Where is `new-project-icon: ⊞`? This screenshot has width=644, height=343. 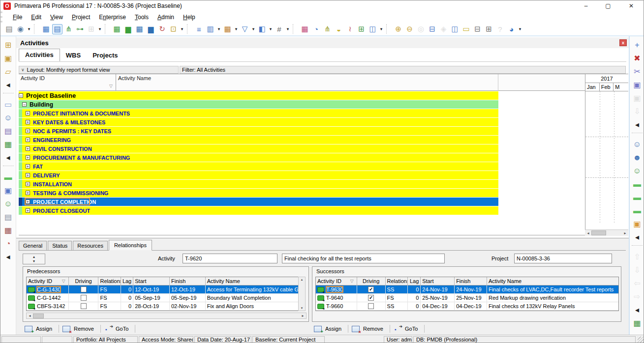
new-project-icon: ⊞ is located at coordinates (8, 45).